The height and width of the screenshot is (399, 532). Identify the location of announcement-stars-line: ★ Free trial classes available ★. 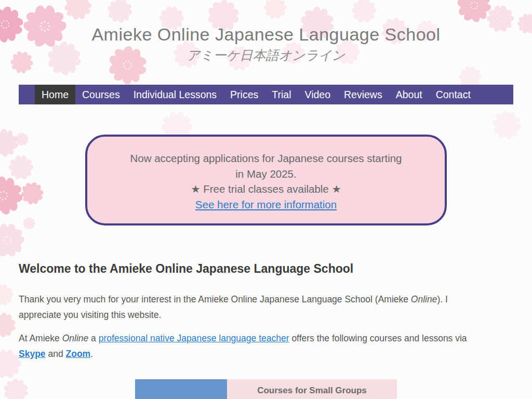
(266, 189).